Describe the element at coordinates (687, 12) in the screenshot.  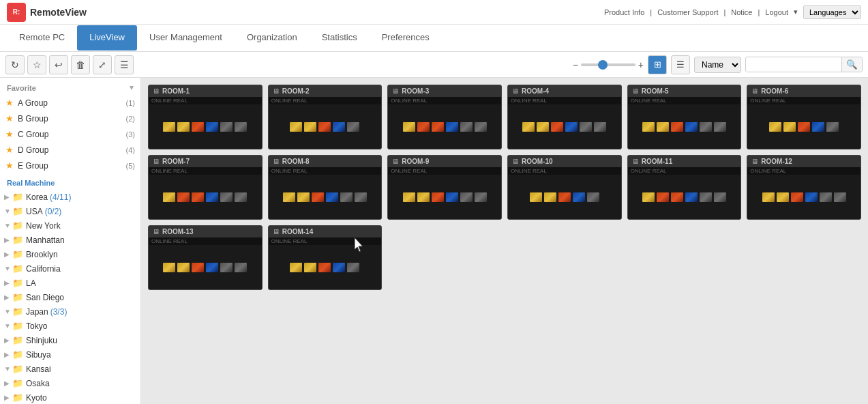
I see `customer-support-link: Customer Support` at that location.